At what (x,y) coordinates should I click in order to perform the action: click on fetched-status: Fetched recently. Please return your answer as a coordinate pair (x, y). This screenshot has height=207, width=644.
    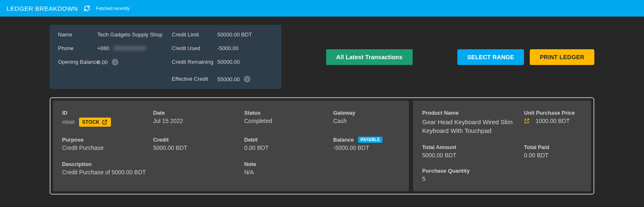
    Looking at the image, I should click on (113, 8).